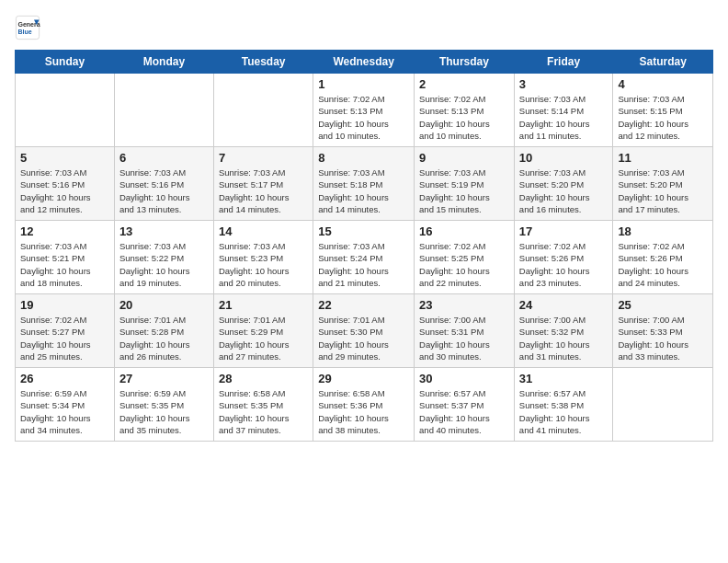 Image resolution: width=728 pixels, height=563 pixels. I want to click on logo: General Blue, so click(29, 28).